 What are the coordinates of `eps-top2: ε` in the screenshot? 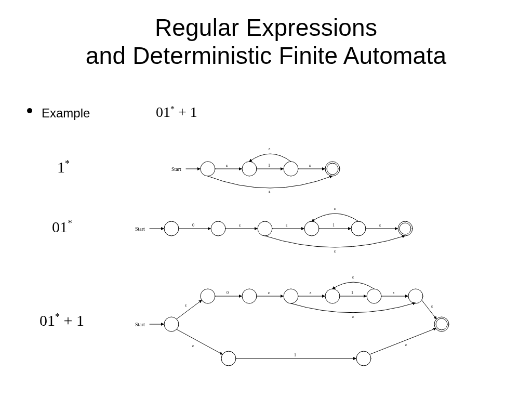 It's located at (335, 209).